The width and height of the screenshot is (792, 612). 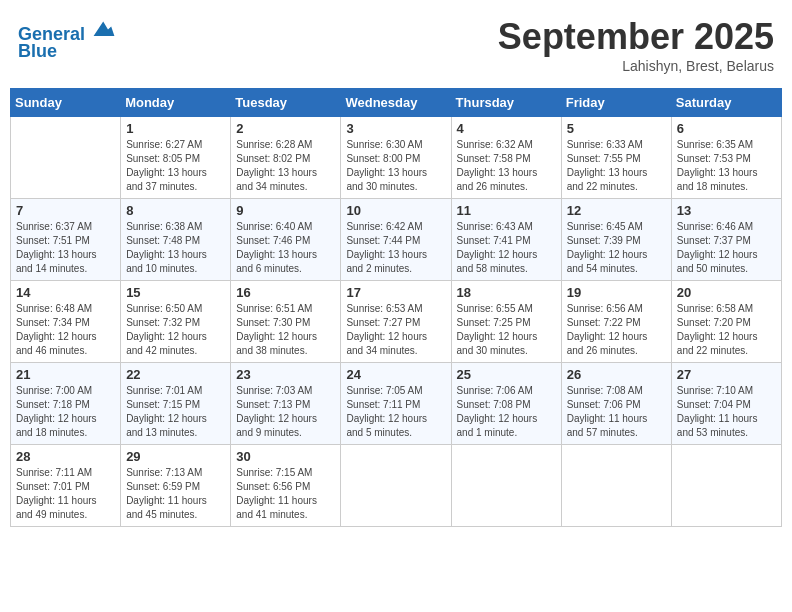 I want to click on calendar-cell: 13Sunrise: 6:46 AM Sunset: 7:37 PM Dayli…, so click(x=726, y=240).